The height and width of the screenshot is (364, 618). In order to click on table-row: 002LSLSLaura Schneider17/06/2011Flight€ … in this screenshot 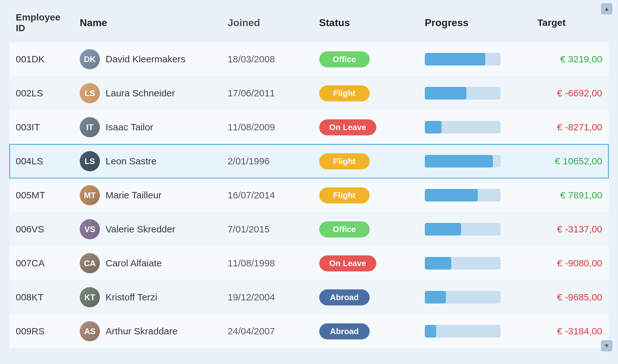, I will do `click(309, 93)`.